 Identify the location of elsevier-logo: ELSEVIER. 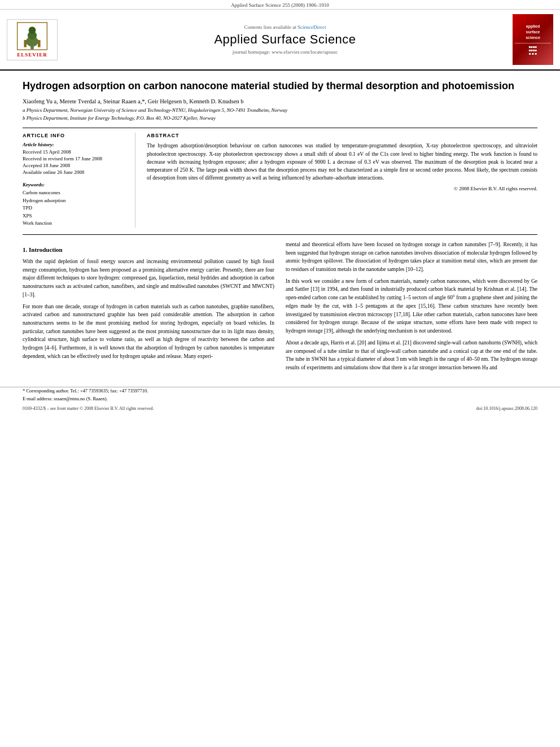
(32, 40).